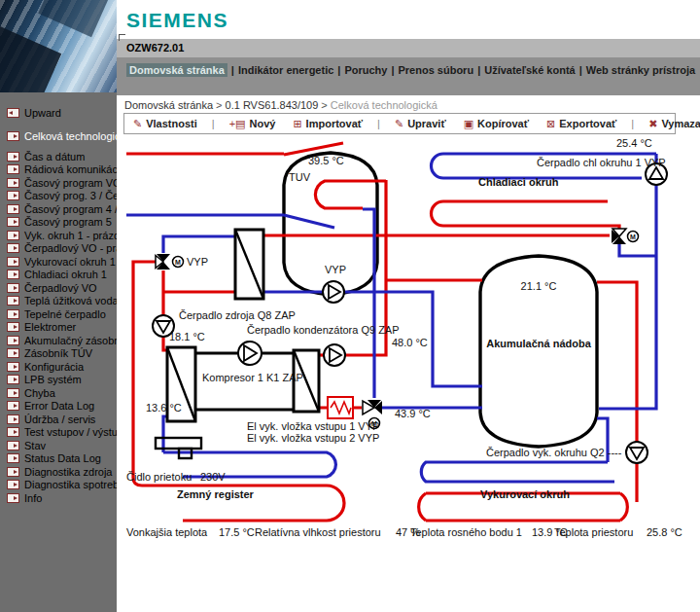 The width and height of the screenshot is (700, 612). What do you see at coordinates (58, 183) in the screenshot?
I see `sidebar-item: Časový program VO1` at bounding box center [58, 183].